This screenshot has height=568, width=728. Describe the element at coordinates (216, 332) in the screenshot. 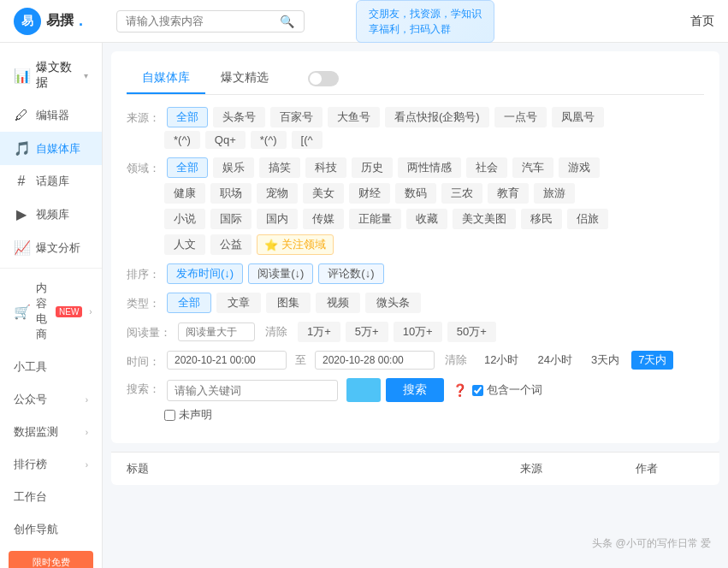

I see `read-count-input` at that location.